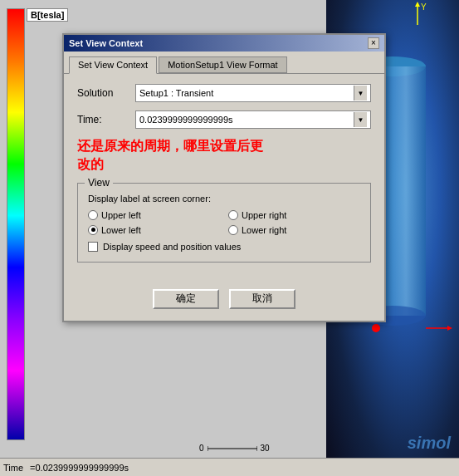  Describe the element at coordinates (224, 120) in the screenshot. I see `time-row: Time: 0.0239999999999999s ▼` at that location.